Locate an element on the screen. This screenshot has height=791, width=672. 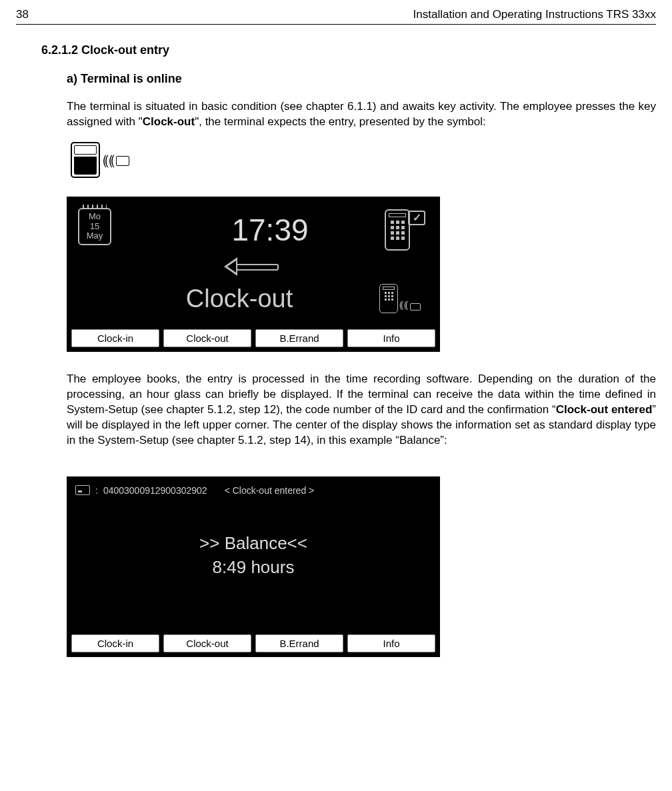
paragraph-2: The employee books, the entry is process… is located at coordinates (361, 410).